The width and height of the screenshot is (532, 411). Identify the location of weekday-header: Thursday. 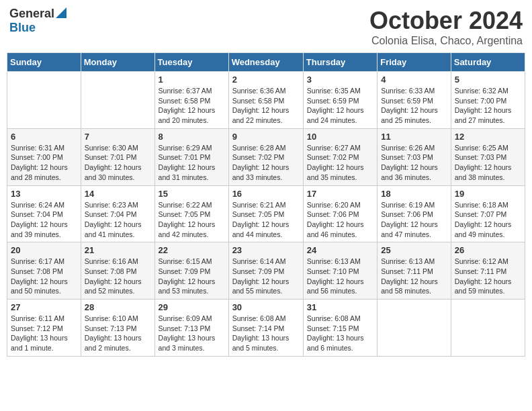
(340, 62).